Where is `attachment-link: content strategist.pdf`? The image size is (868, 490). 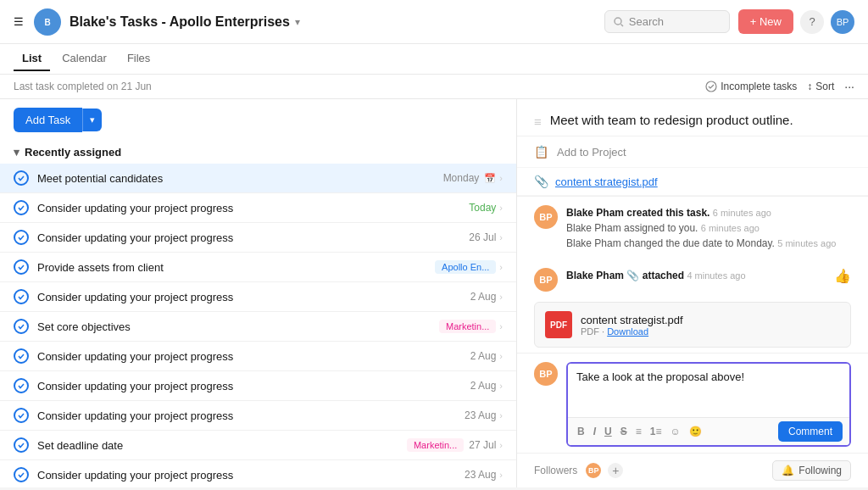 attachment-link: content strategist.pdf is located at coordinates (607, 181).